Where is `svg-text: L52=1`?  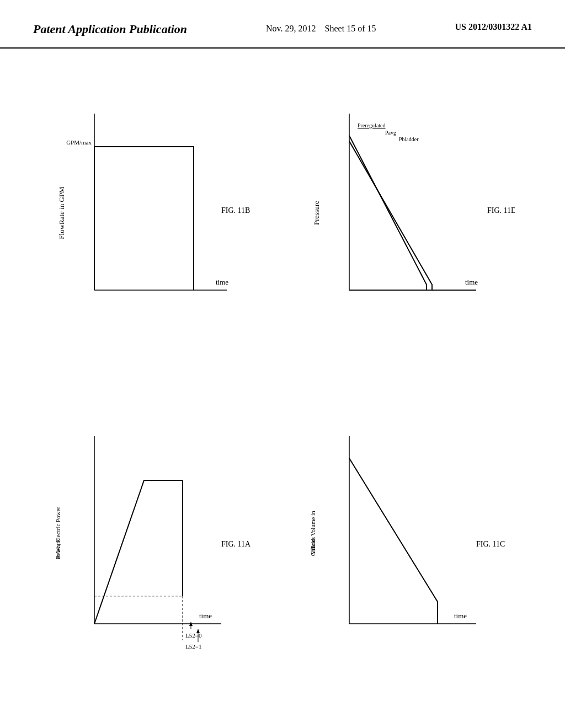
svg-text: L52=1 is located at coordinates (193, 646).